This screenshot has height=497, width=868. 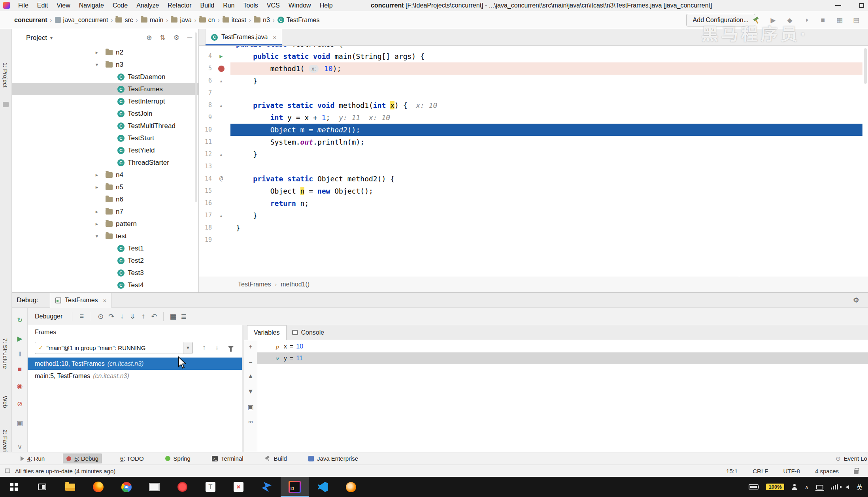 I want to click on breadcrumb-method: method1(), so click(x=295, y=284).